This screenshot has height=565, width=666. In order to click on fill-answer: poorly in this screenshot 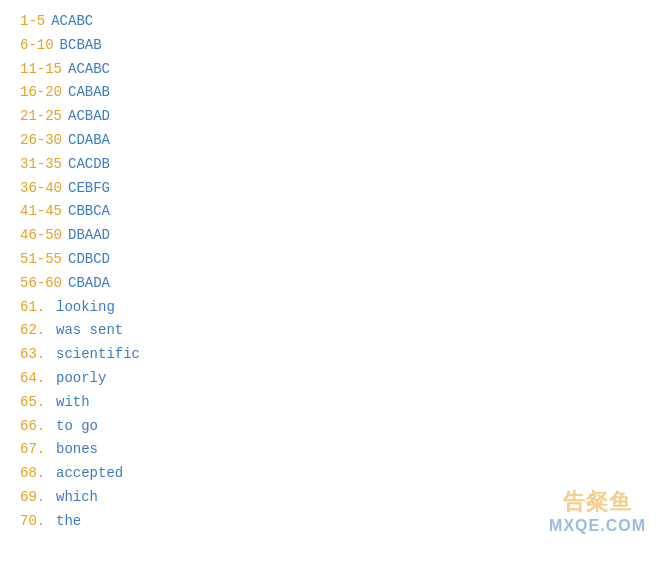, I will do `click(81, 379)`.